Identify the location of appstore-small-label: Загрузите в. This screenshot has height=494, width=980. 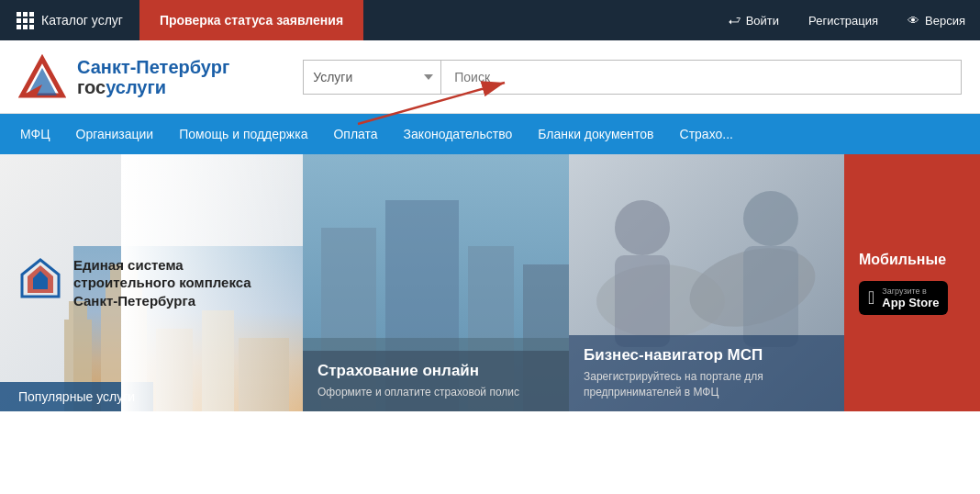
(910, 291).